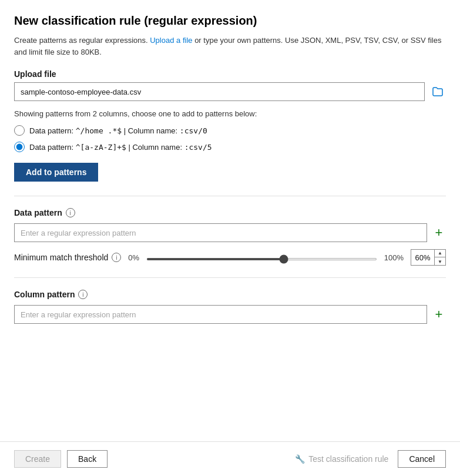 The image size is (460, 476). Describe the element at coordinates (230, 233) in the screenshot. I see `data-pattern-input-row: +` at that location.